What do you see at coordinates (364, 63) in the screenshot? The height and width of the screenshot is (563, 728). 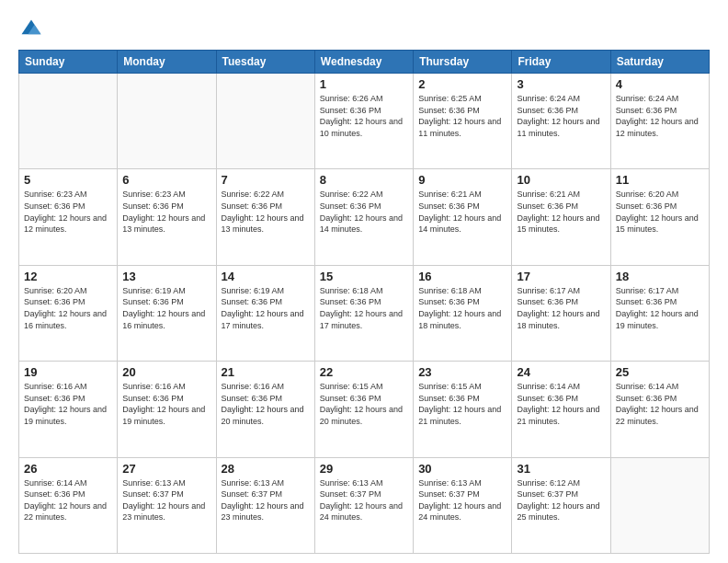 I see `calendar-header-row: SundayMondayTuesdayWednesdayThursdayFrid…` at bounding box center [364, 63].